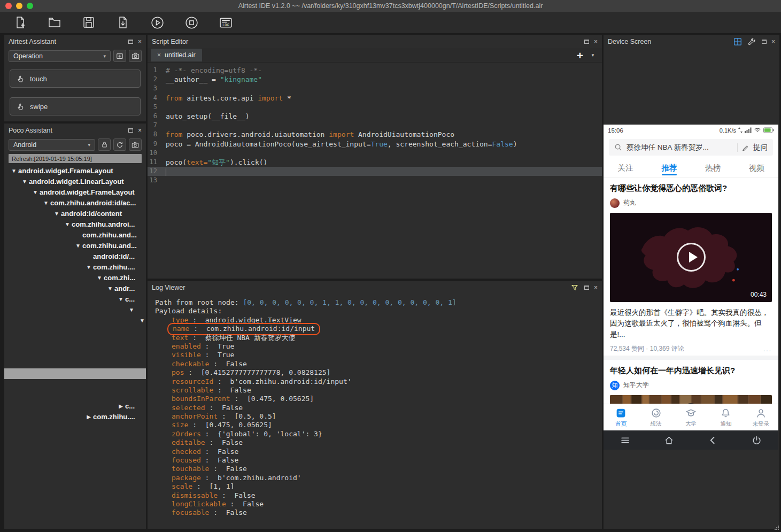 The height and width of the screenshot is (532, 781). I want to click on nav-item-home: 首页, so click(621, 417).